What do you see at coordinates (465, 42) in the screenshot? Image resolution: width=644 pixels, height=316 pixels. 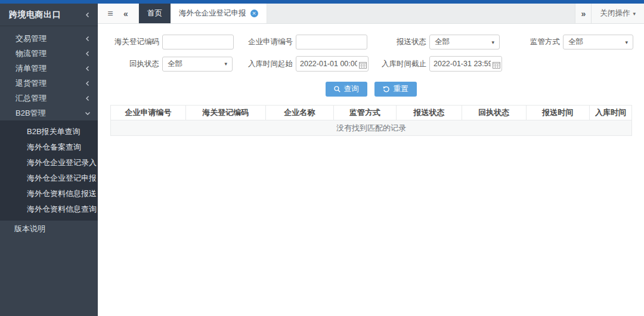 I see `report-status-select: 全部 ▾` at bounding box center [465, 42].